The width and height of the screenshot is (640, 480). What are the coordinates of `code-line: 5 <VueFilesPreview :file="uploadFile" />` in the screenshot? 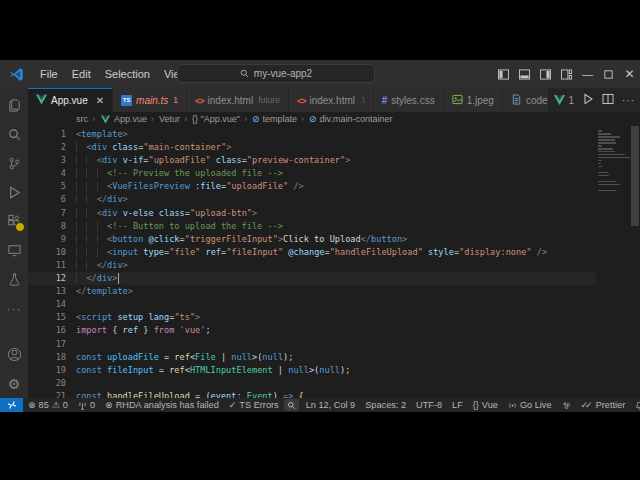 It's located at (312, 186).